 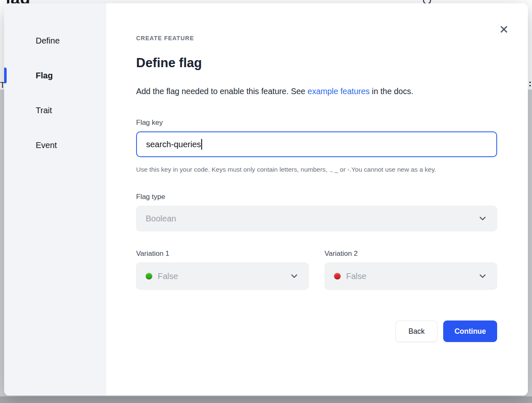 What do you see at coordinates (48, 41) in the screenshot?
I see `step-define-label: Define` at bounding box center [48, 41].